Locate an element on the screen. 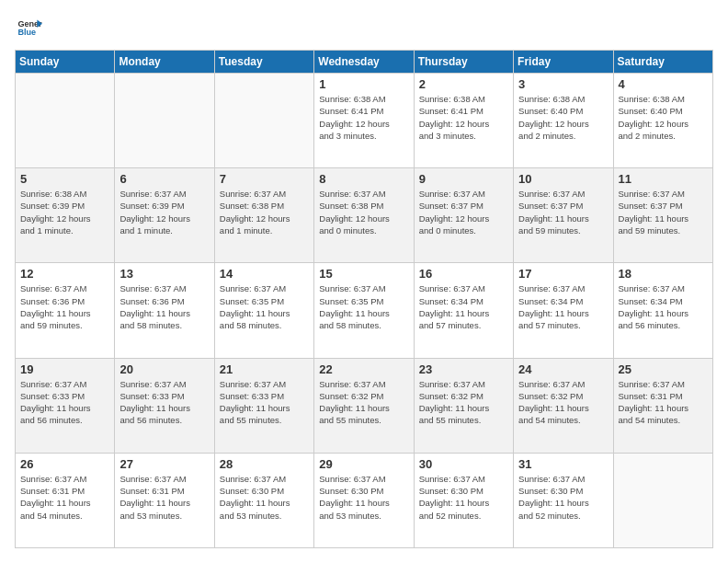  day-info: Sunrise: 6:37 AMSunset: 6:38 PMDaylight:… is located at coordinates (364, 212).